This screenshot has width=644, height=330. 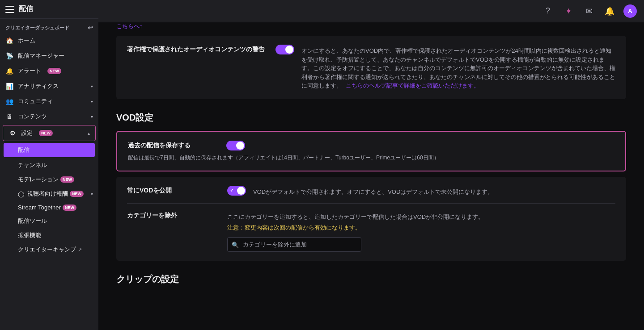 I want to click on stream-together-badge: NEW, so click(x=70, y=208).